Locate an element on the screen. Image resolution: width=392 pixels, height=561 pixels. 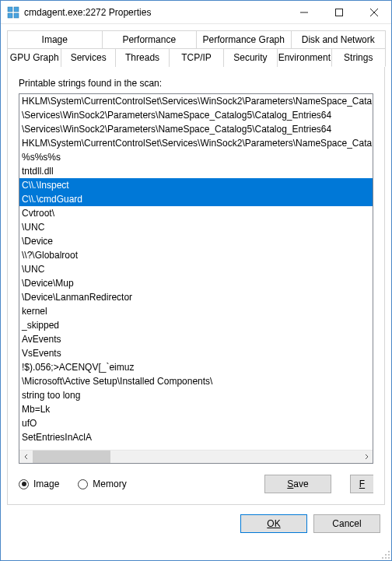
string-line: kernel is located at coordinates (196, 311).